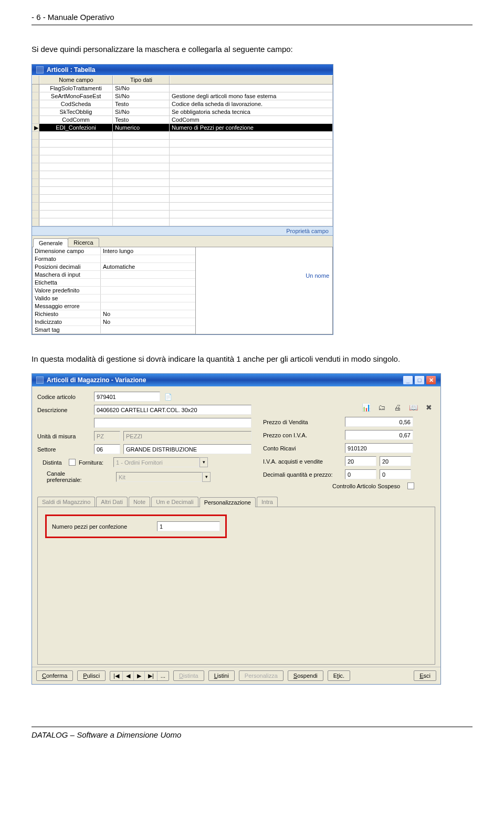 The width and height of the screenshot is (504, 819). Describe the element at coordinates (114, 322) in the screenshot. I see `property-row: IndicizzatoNo` at that location.